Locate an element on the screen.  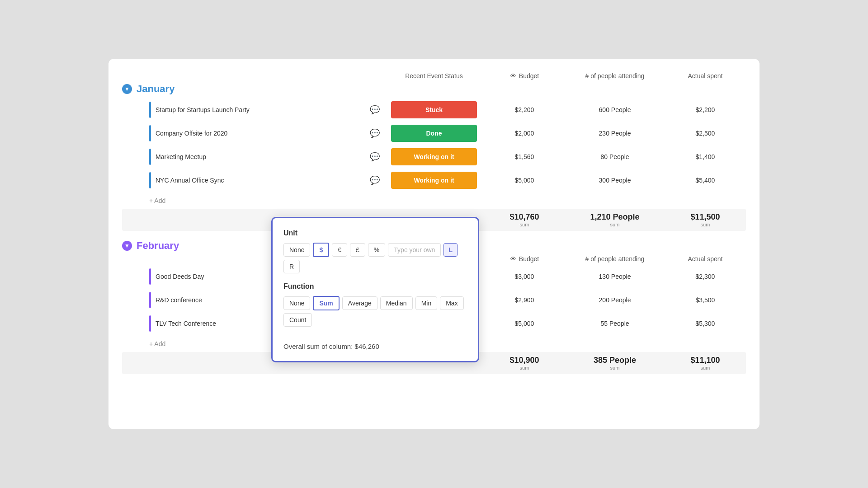
spent-cell: $2,300 is located at coordinates (705, 277).